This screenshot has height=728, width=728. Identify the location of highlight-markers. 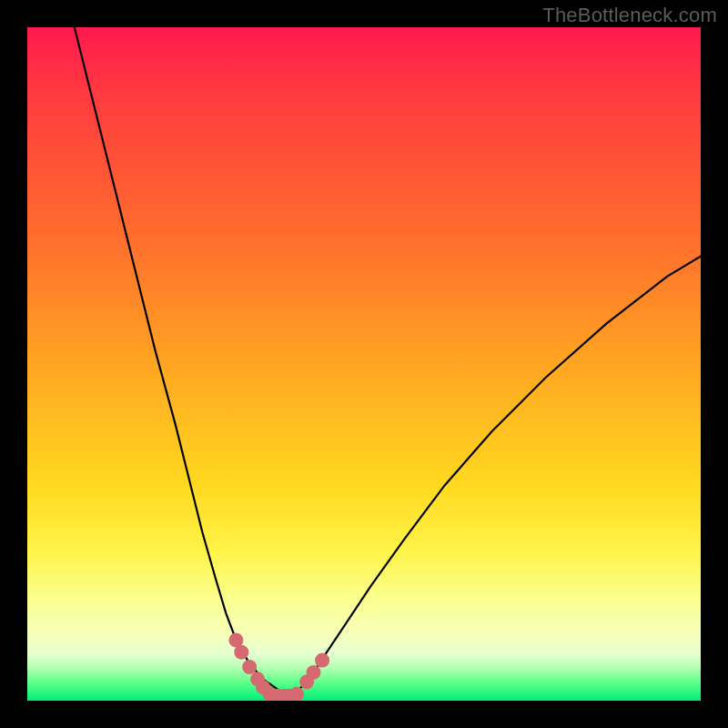
(278, 666).